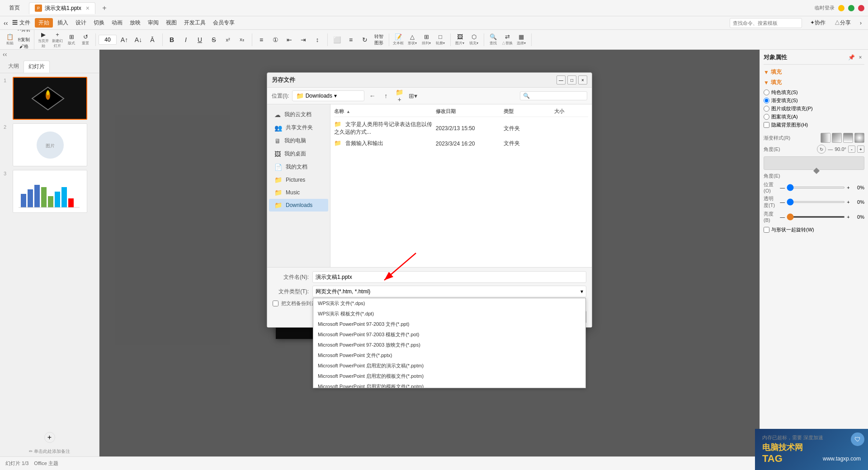 The width and height of the screenshot is (868, 470). What do you see at coordinates (449, 385) in the screenshot?
I see `ft-potm2: Microsoft PowerPoint 启用宏的模板文件(*.potm)` at bounding box center [449, 385].